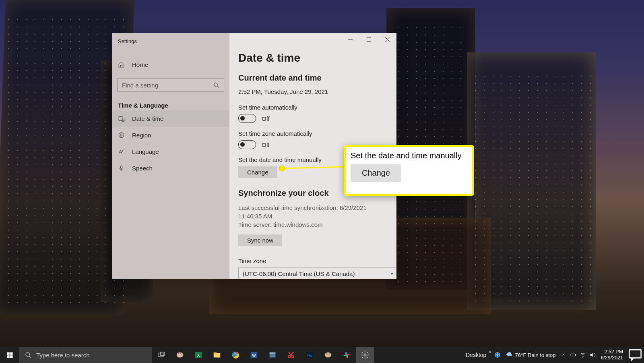 This screenshot has height=363, width=644. What do you see at coordinates (171, 168) in the screenshot?
I see `sidebar-item-speech: Speech` at bounding box center [171, 168].